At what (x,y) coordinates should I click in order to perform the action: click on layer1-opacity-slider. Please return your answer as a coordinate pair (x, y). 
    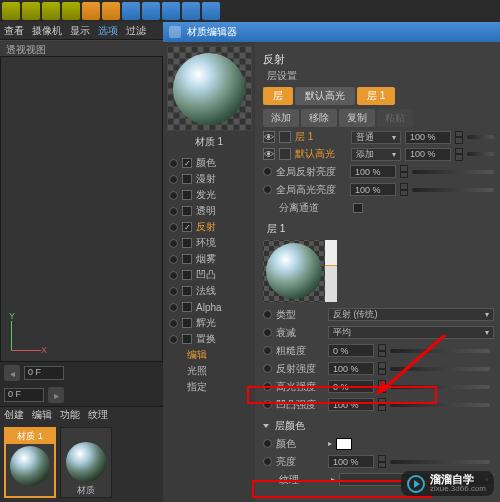
    Looking at the image, I should click on (480, 137).